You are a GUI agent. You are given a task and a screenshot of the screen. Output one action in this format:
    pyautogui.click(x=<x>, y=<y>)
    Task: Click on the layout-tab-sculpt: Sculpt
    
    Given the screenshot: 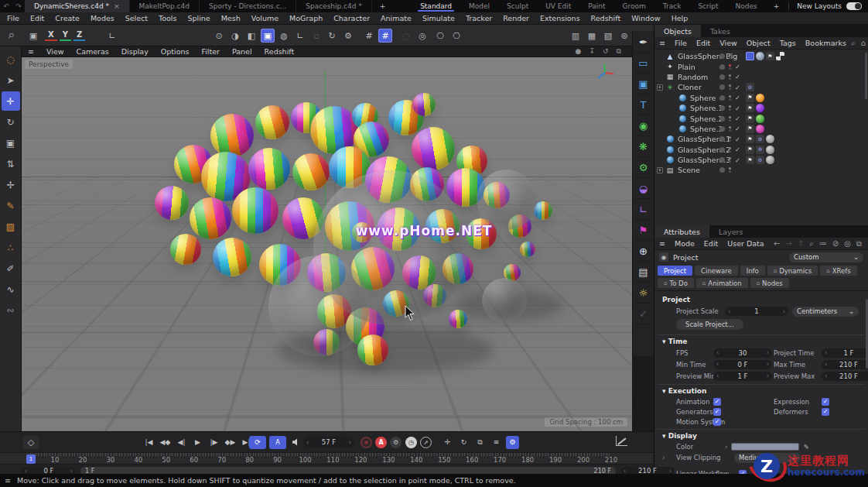 What is the action you would take?
    pyautogui.click(x=518, y=6)
    